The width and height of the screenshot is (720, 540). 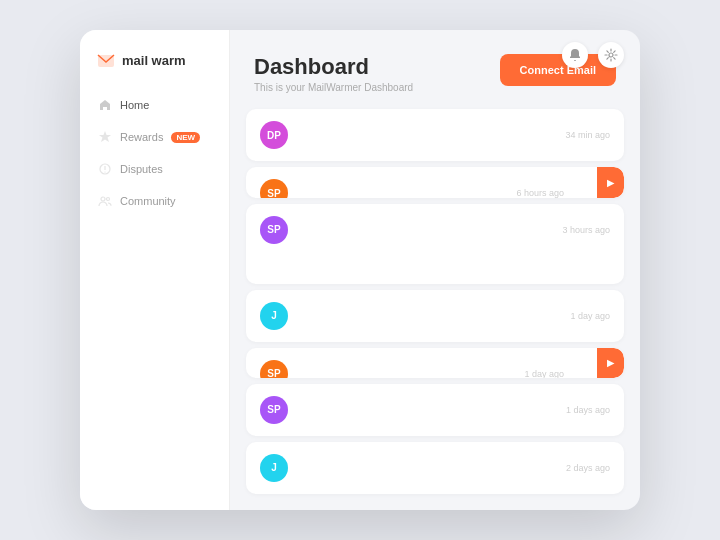 What do you see at coordinates (105, 105) in the screenshot?
I see `home-icon` at bounding box center [105, 105].